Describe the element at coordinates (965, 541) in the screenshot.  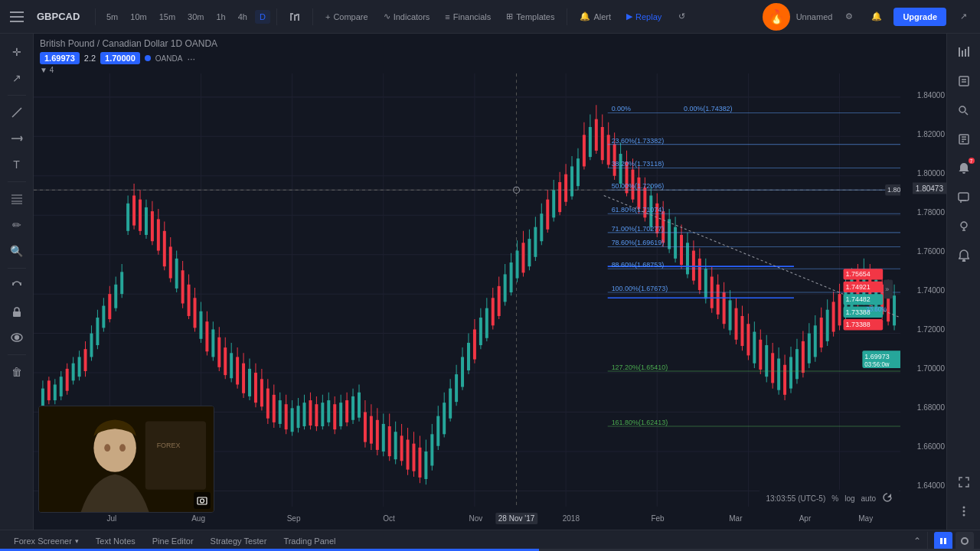
I see `replay-settings-btn` at that location.